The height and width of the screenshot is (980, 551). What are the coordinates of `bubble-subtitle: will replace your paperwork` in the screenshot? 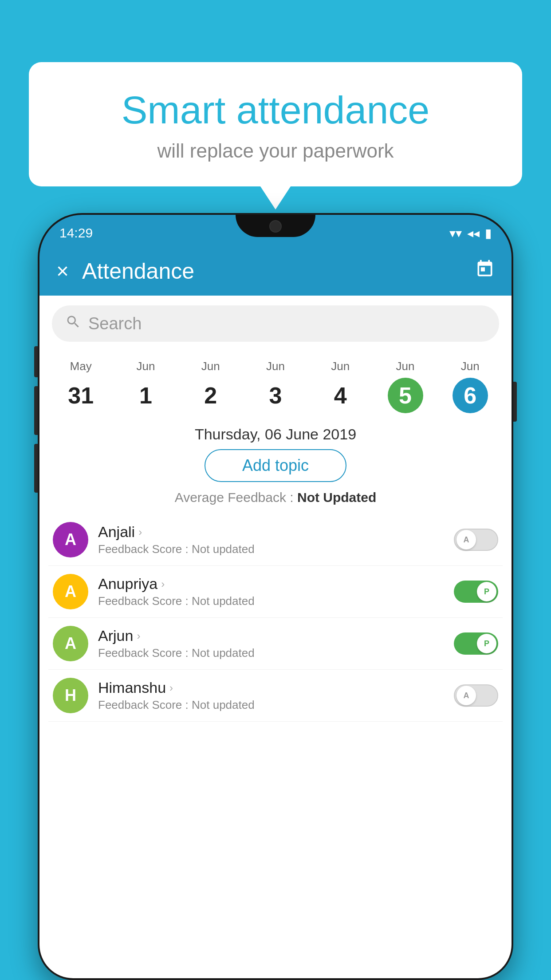 It's located at (276, 151).